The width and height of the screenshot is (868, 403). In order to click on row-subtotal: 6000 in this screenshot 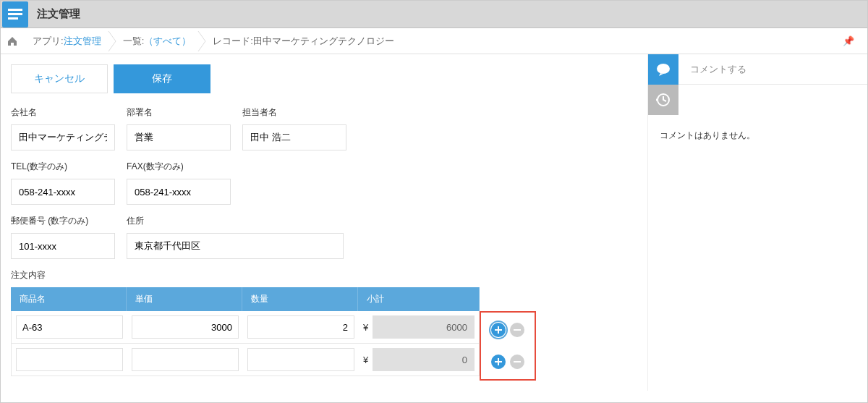, I will do `click(424, 327)`.